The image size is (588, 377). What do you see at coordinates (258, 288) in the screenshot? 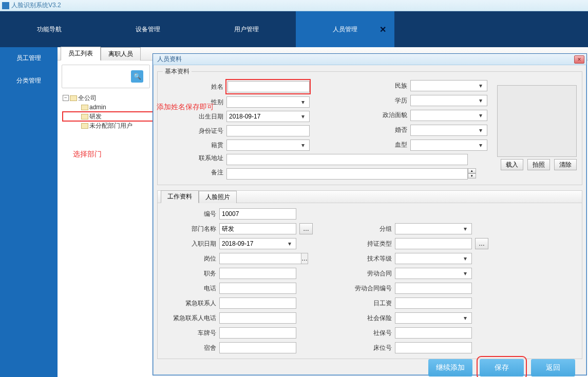
I see `phone-input` at bounding box center [258, 288].